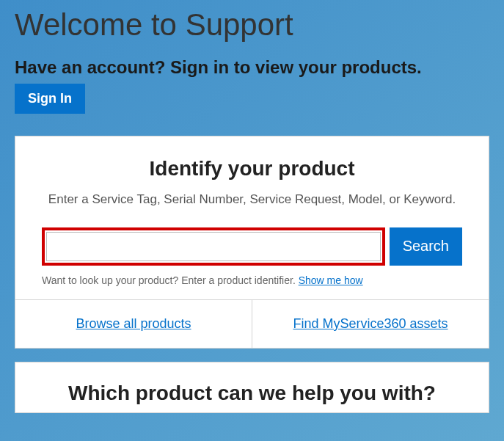  Describe the element at coordinates (252, 387) in the screenshot. I see `which-product-card: Which product can we help you with?` at that location.